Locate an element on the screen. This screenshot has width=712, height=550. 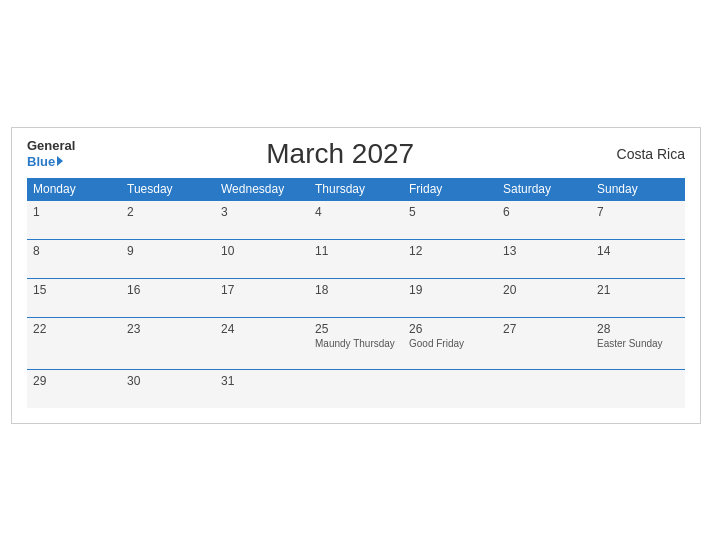
calendar-cell: 29 is located at coordinates (74, 388).